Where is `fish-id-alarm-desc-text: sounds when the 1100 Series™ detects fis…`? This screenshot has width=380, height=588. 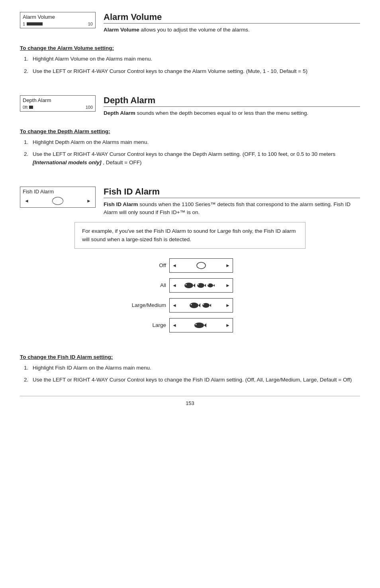
fish-id-alarm-desc-text: sounds when the 1100 Series™ detects fis… is located at coordinates (227, 208).